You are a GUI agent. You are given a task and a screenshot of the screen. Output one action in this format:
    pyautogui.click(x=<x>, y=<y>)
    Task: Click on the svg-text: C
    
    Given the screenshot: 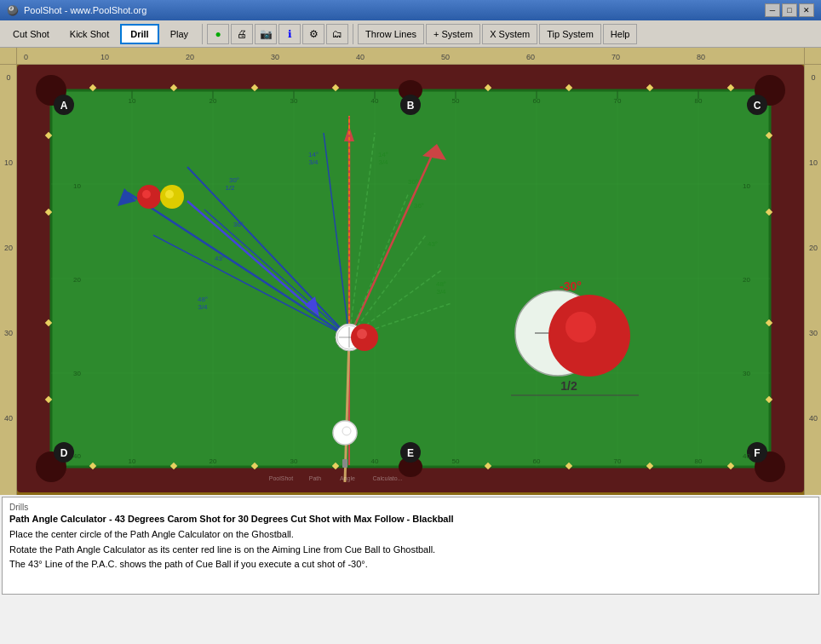 What is the action you would take?
    pyautogui.click(x=758, y=106)
    